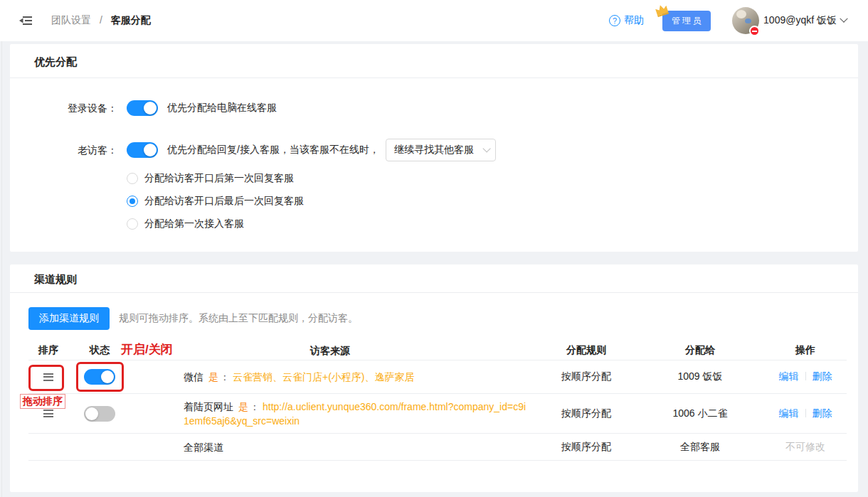 This screenshot has width=868, height=497. I want to click on rule-source-url: http://a.uclient.yunque360.com/frame.htm…, so click(354, 414).